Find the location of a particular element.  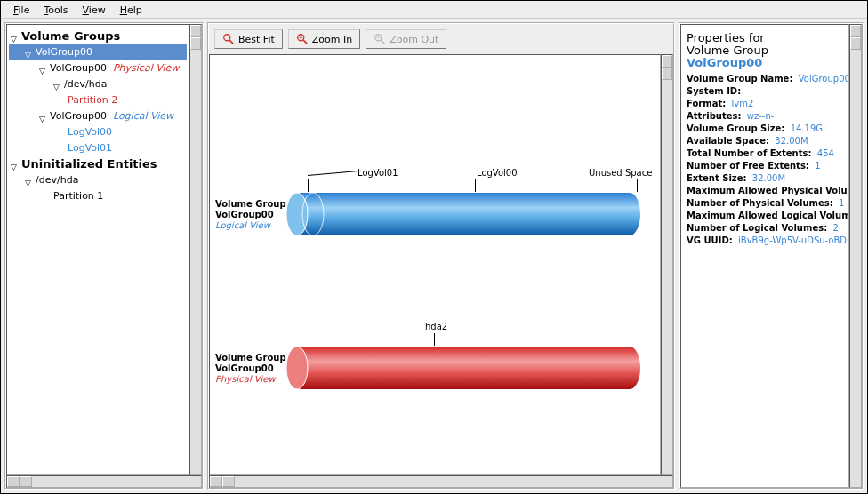

tree-label: Partition 2 is located at coordinates (92, 100).